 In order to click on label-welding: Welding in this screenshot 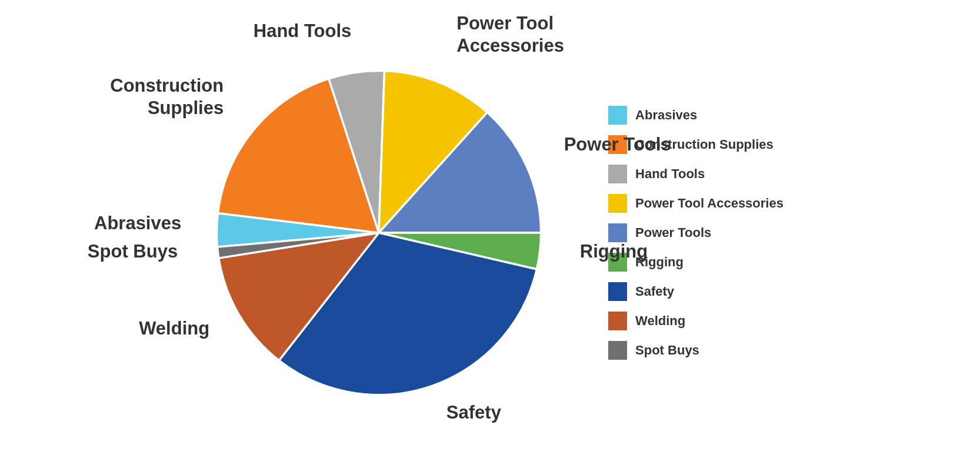, I will do `click(174, 328)`.